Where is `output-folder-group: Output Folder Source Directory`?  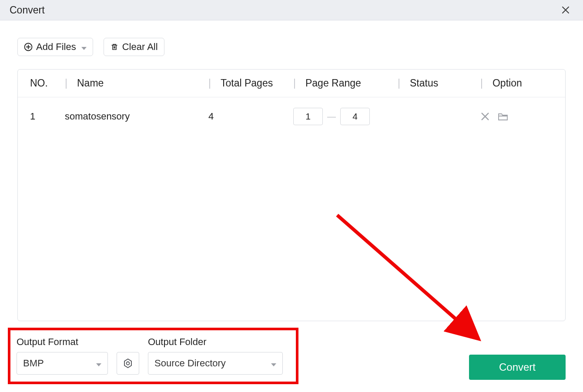
output-folder-group: Output Folder Source Directory is located at coordinates (215, 355).